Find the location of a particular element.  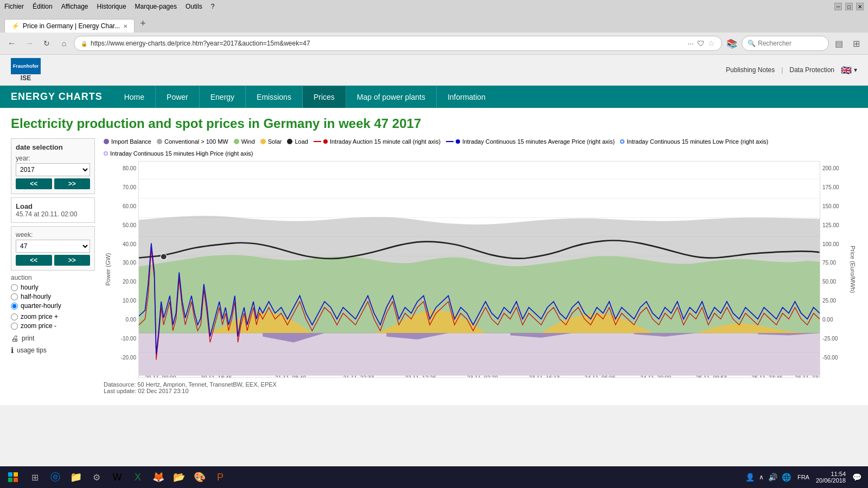

minimize-button: ─ is located at coordinates (838, 7).